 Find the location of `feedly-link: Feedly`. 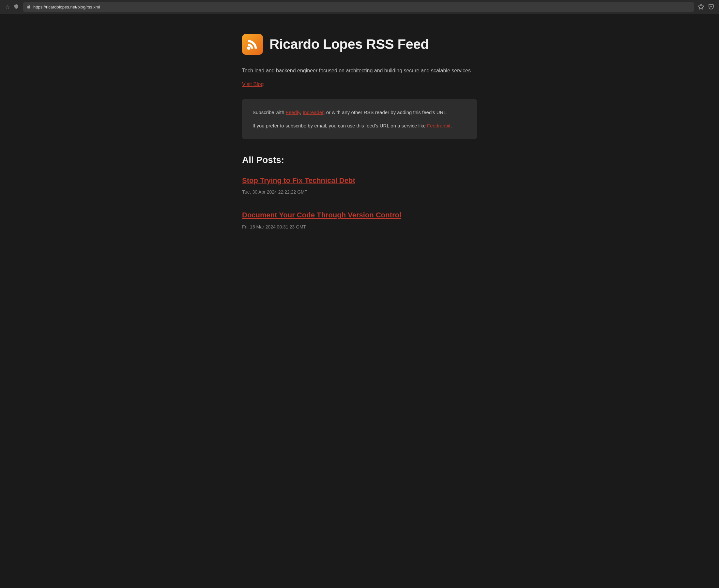

feedly-link: Feedly is located at coordinates (293, 112).